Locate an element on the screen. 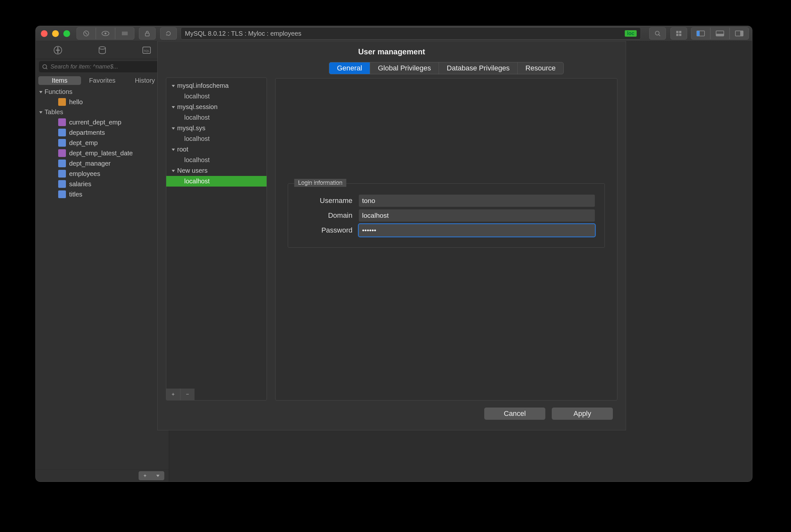 The width and height of the screenshot is (791, 532). add-user-button: + is located at coordinates (173, 394).